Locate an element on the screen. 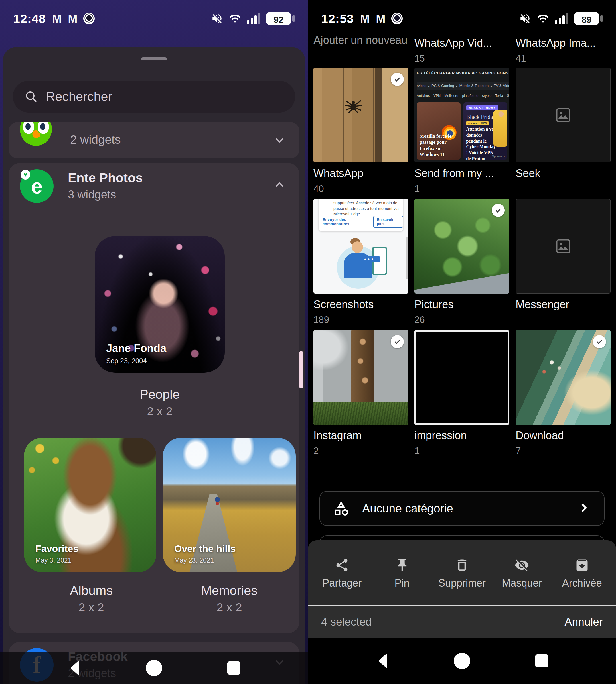 Image resolution: width=616 pixels, height=684 pixels. selection-count: 4 selected is located at coordinates (347, 622).